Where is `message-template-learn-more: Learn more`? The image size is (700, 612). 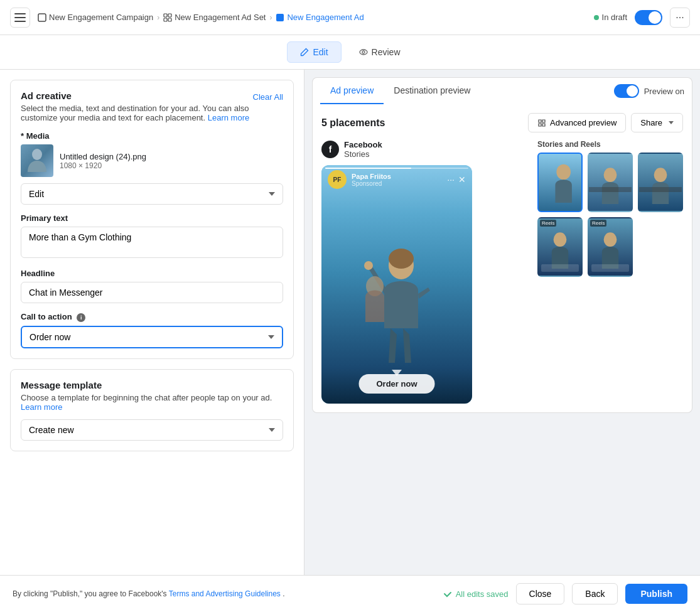
message-template-learn-more: Learn more is located at coordinates (41, 407).